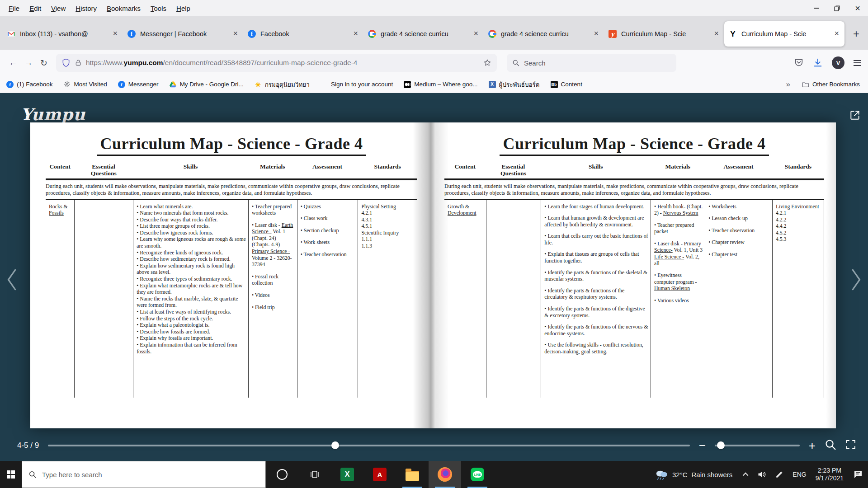 This screenshot has width=868, height=488. What do you see at coordinates (721, 446) in the screenshot?
I see `zoom-slider-thumb` at bounding box center [721, 446].